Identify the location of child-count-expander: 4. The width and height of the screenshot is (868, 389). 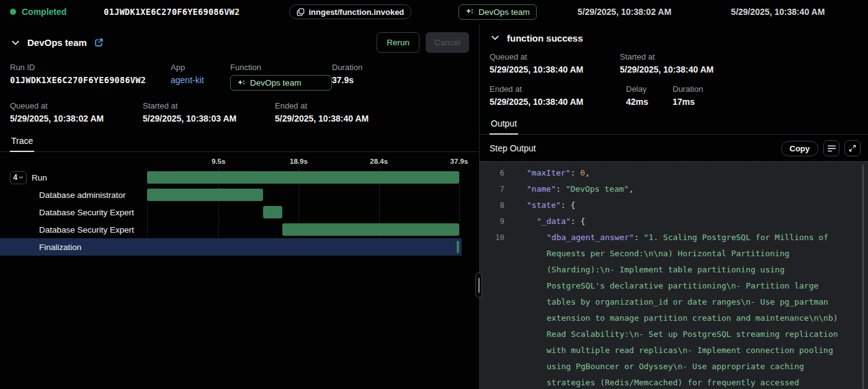
(19, 177).